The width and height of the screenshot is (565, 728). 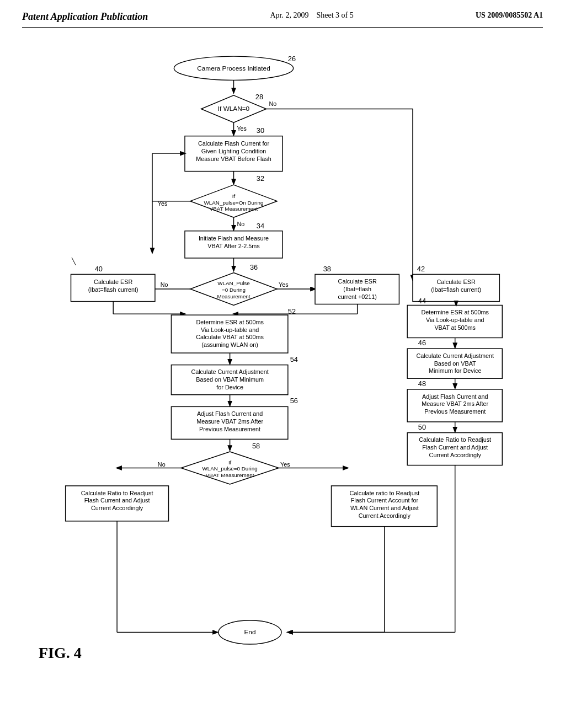 What do you see at coordinates (60, 653) in the screenshot?
I see `figure-label: FIG. 4` at bounding box center [60, 653].